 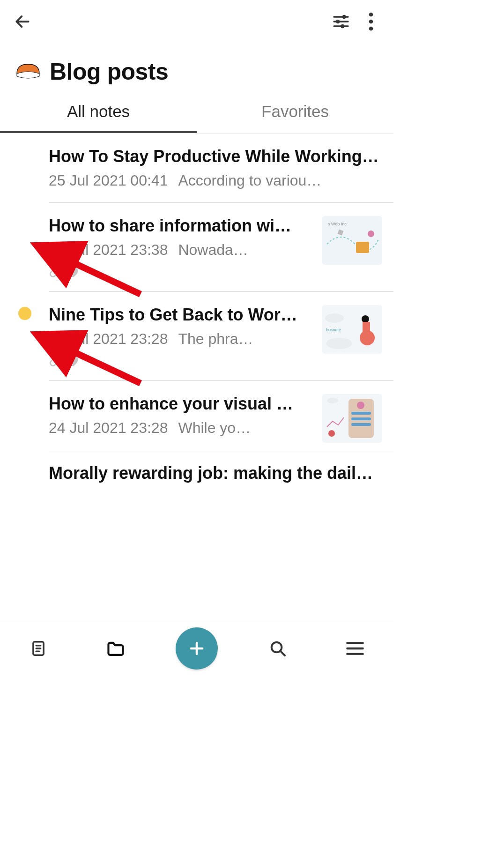 I want to click on nav-folders-button, so click(x=116, y=648).